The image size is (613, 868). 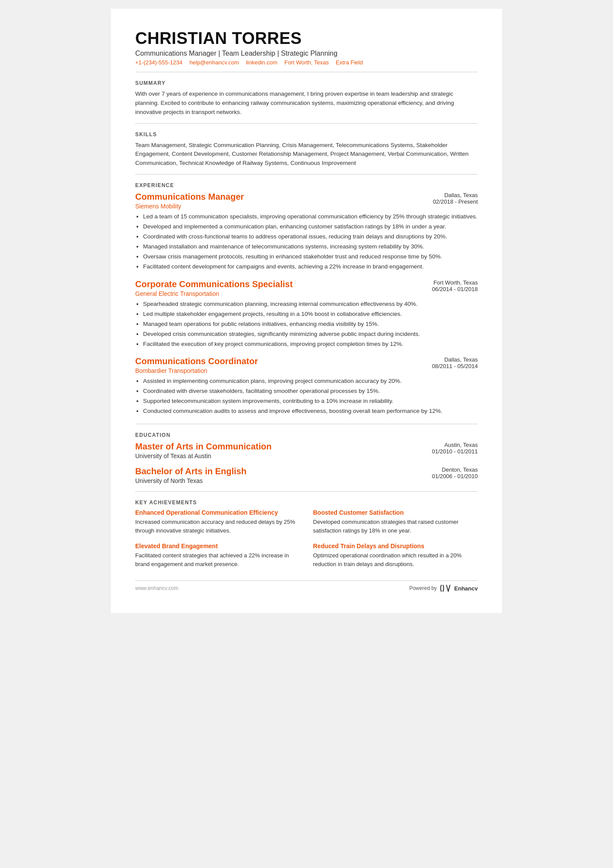 I want to click on degree-1-header: Master of Arts in Communication Universi…, so click(x=306, y=451).